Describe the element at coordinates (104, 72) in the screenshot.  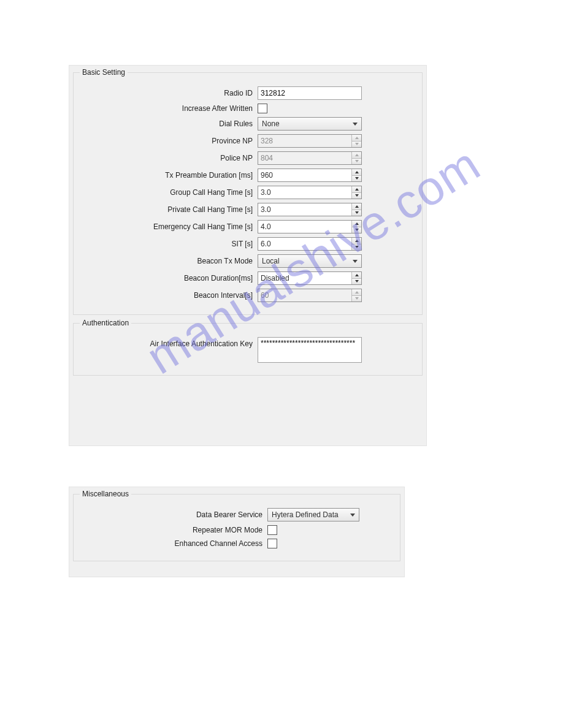
I see `basic-legend: Basic Setting` at that location.